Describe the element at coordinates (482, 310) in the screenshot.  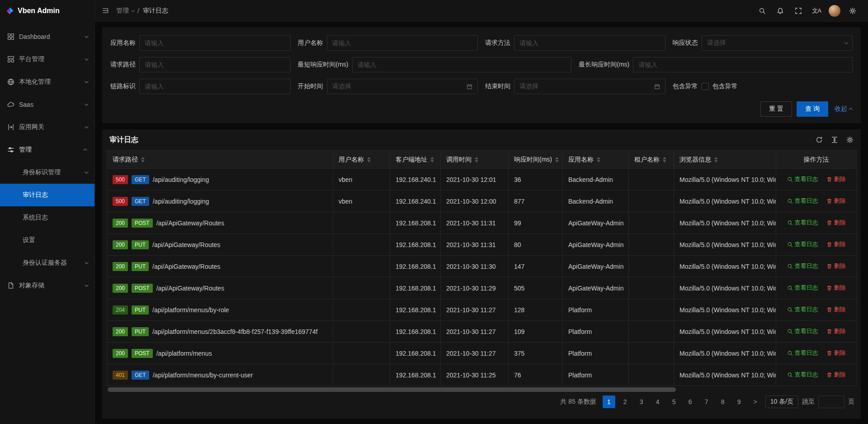
I see `table-row: 204PUT/api/platform/menus/by-role192.168…` at that location.